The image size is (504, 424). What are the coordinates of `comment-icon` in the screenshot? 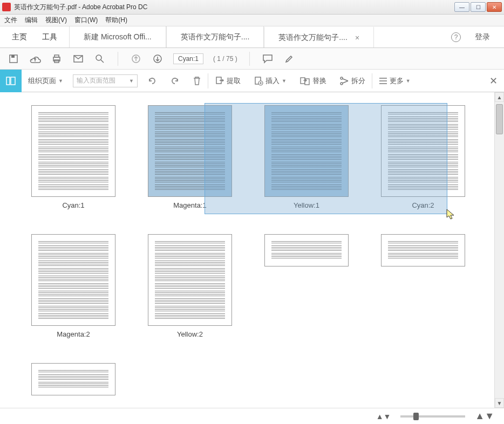 It's located at (268, 59).